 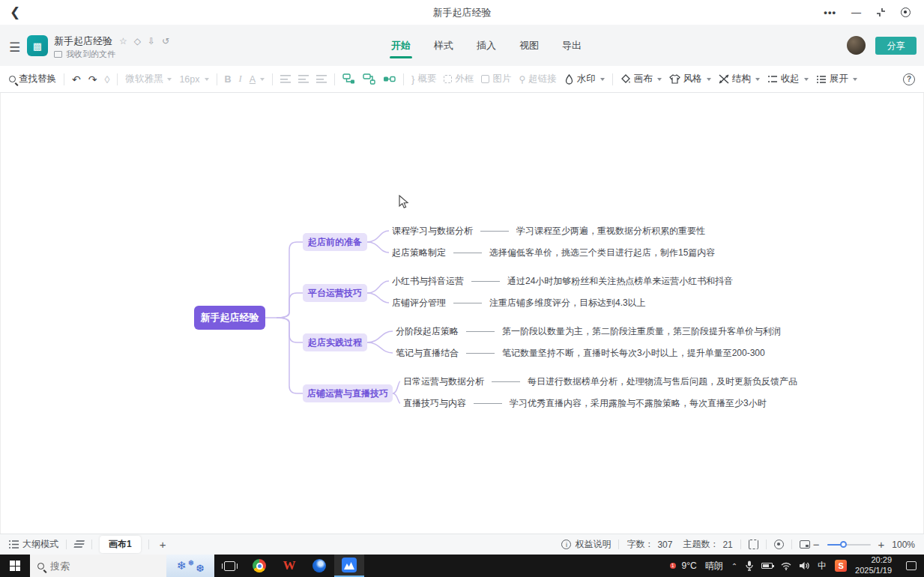 What do you see at coordinates (241, 79) in the screenshot?
I see `italic-button: I` at bounding box center [241, 79].